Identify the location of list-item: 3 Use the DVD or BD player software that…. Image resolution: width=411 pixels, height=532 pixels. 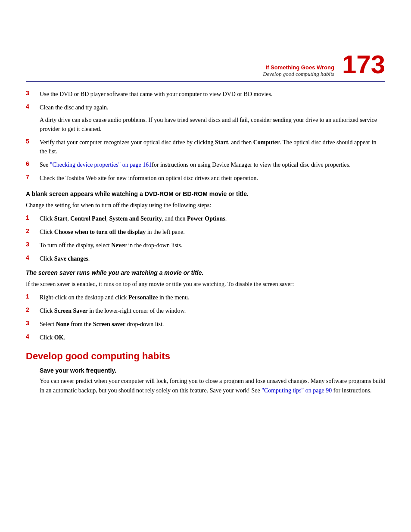
(206, 94).